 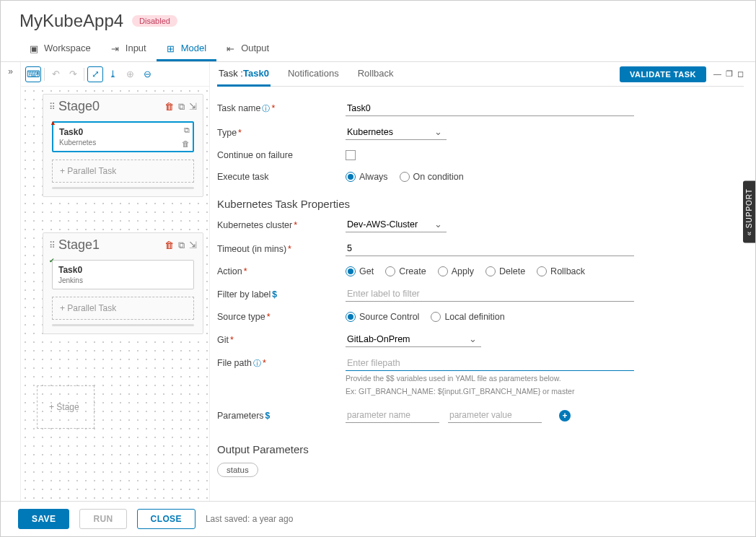 I want to click on status-badge: Disabled, so click(x=154, y=21).